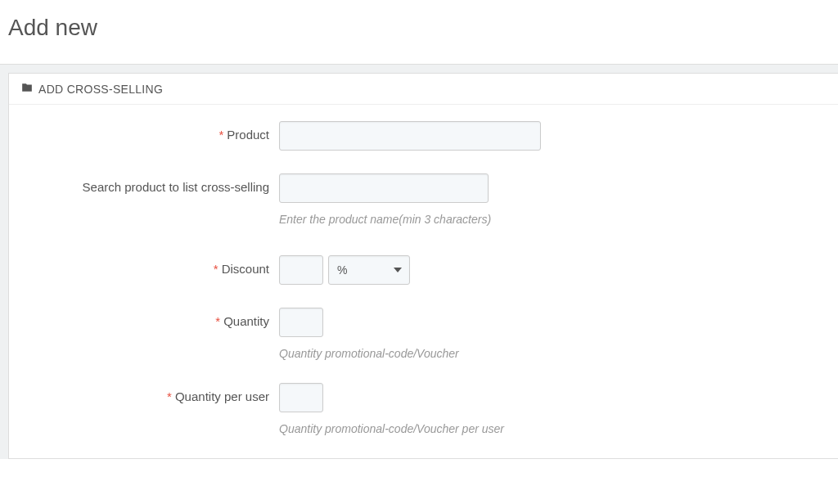 The image size is (838, 504). What do you see at coordinates (144, 265) in the screenshot?
I see `discount-label: *Discount` at bounding box center [144, 265].